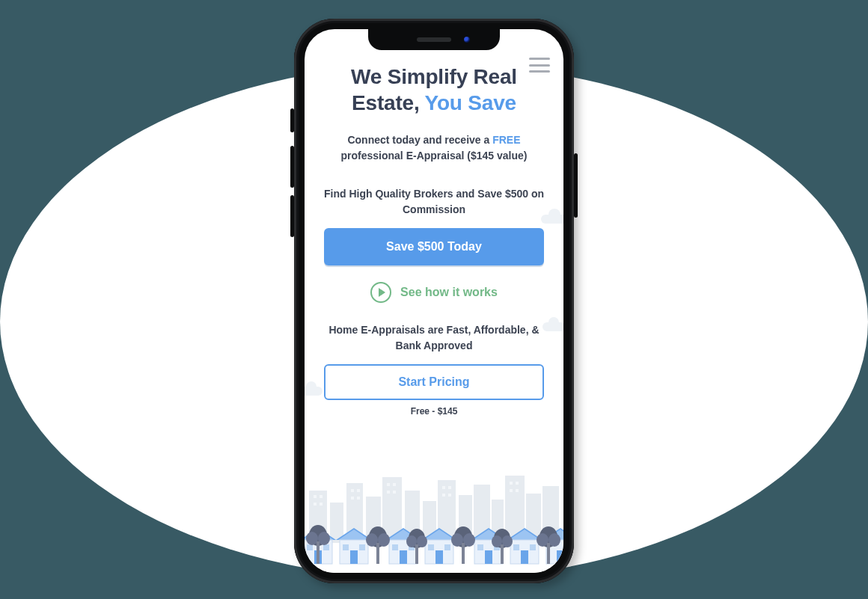 The height and width of the screenshot is (599, 868). Describe the element at coordinates (434, 382) in the screenshot. I see `start-pricing-button: Start Pricing` at that location.